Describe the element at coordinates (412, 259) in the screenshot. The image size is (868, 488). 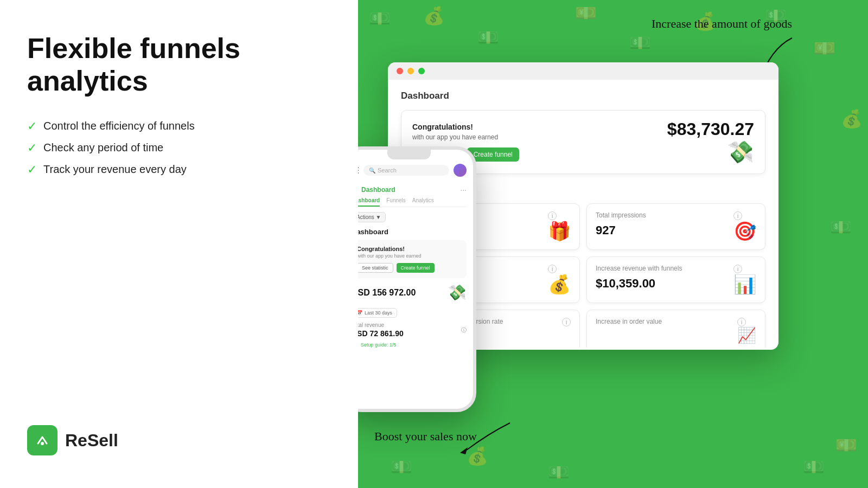
I see `phone-congrats: Congratulations! with our app you have e…` at that location.